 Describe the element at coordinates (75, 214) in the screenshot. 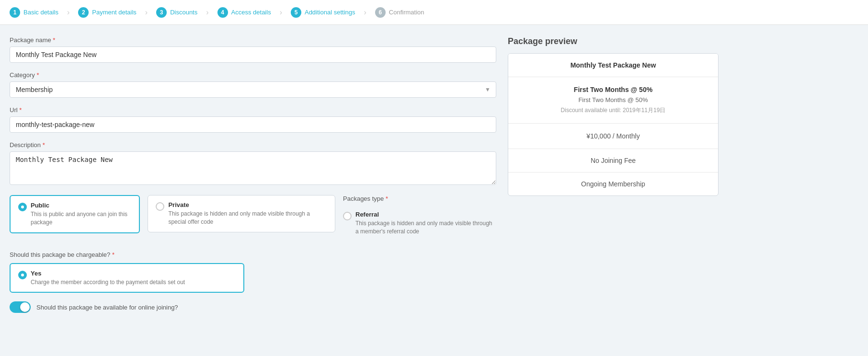

I see `public-option: Public This is public and anyone can joi…` at that location.